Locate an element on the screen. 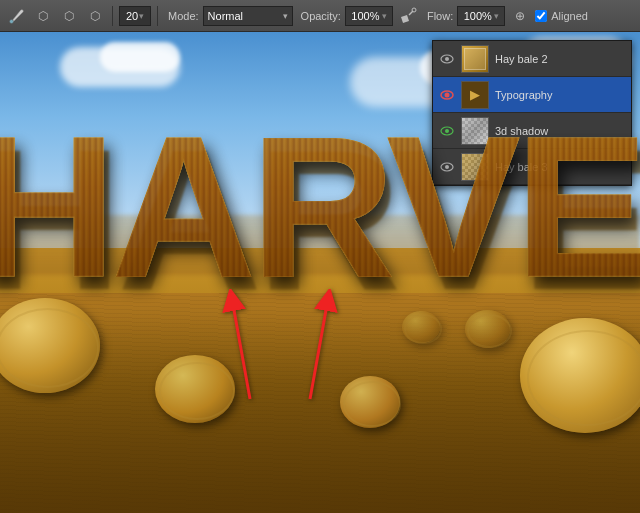  tool-option-3-icon: ⬡ is located at coordinates (95, 16).